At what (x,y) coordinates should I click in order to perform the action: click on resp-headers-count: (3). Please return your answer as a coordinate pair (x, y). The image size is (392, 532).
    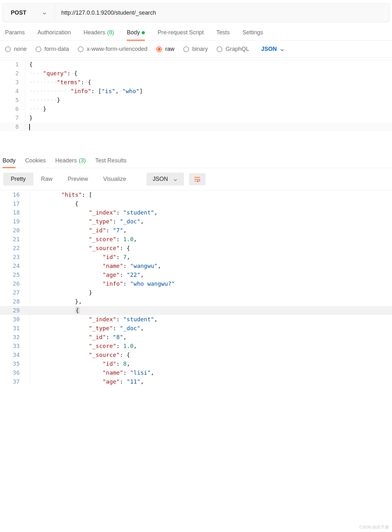
    Looking at the image, I should click on (82, 161).